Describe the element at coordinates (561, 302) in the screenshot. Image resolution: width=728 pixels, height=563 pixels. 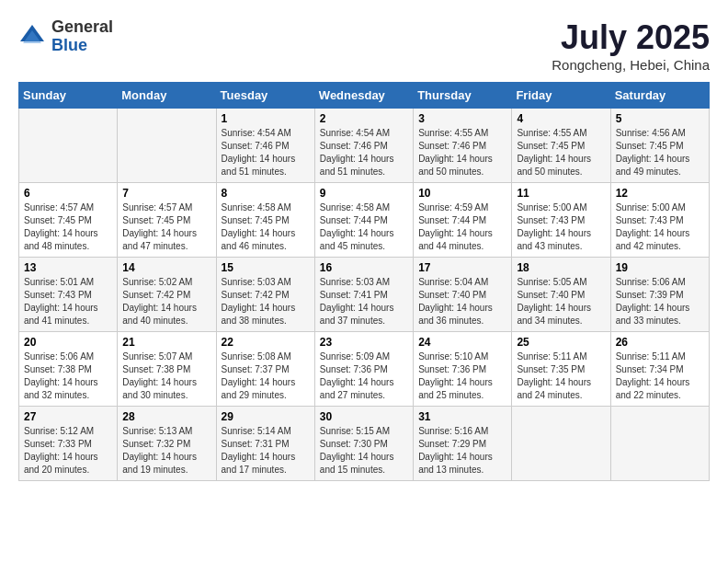
I see `day-info: Sunrise: 5:05 AM Sunset: 7:40 PM Dayligh…` at that location.